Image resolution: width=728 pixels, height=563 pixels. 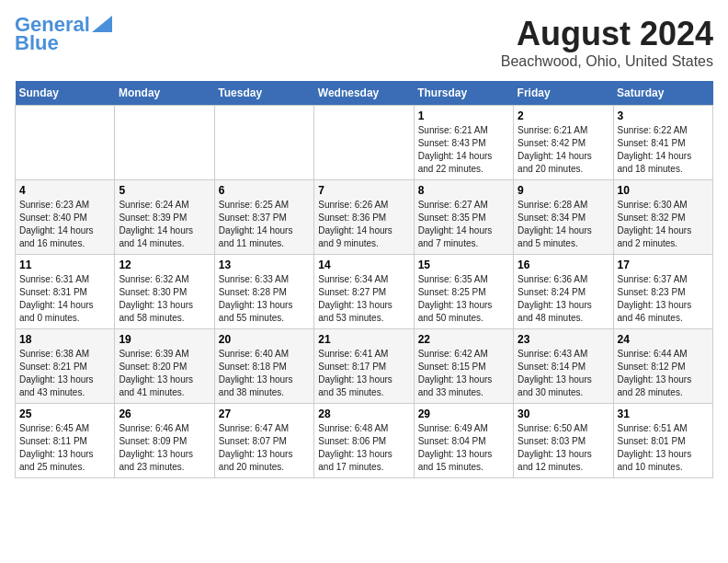 I want to click on day-cell: 9Sunrise: 6:28 AM Sunset: 8:34 PM Daylig…, so click(x=563, y=217).